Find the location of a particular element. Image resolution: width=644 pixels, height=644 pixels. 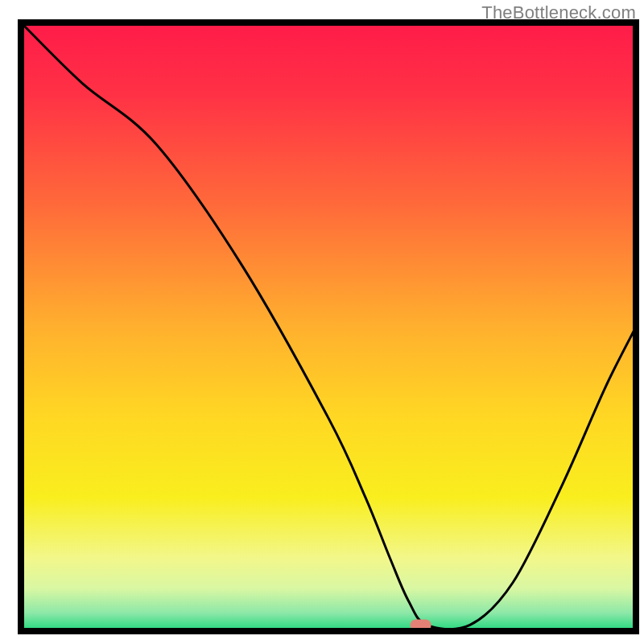

watermark-text: TheBottleneck.com is located at coordinates (559, 13).